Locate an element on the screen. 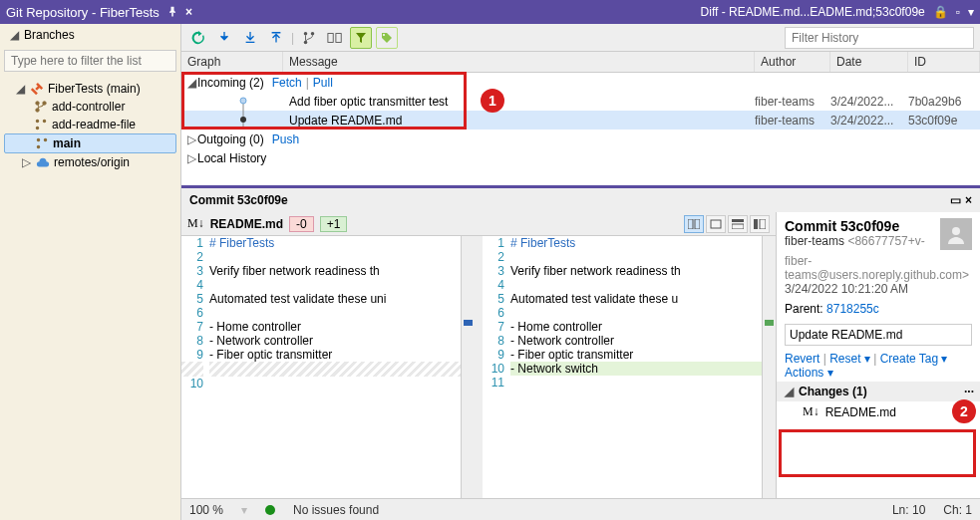 This screenshot has height=520, width=980. pull-button is located at coordinates (250, 38).